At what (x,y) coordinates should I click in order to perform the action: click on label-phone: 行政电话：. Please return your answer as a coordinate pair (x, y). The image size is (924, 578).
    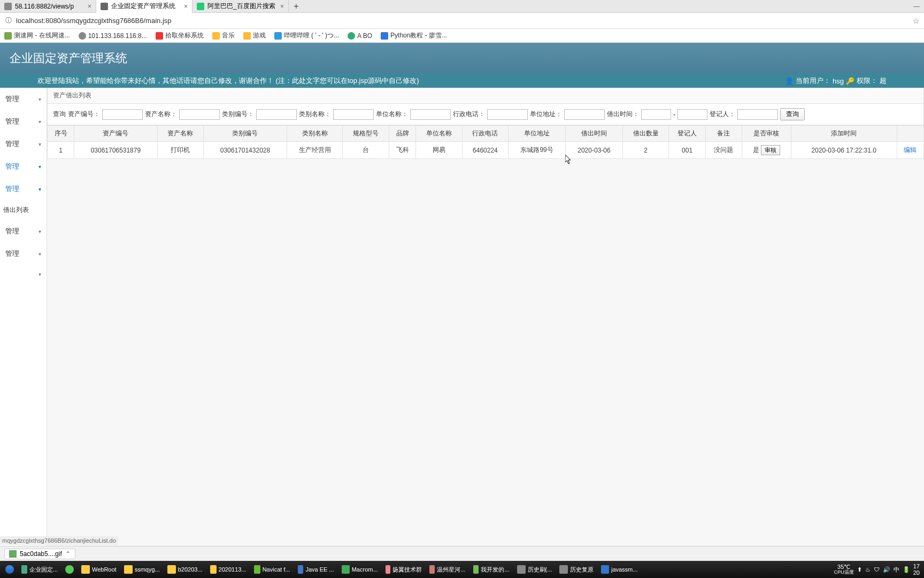
    Looking at the image, I should click on (469, 115).